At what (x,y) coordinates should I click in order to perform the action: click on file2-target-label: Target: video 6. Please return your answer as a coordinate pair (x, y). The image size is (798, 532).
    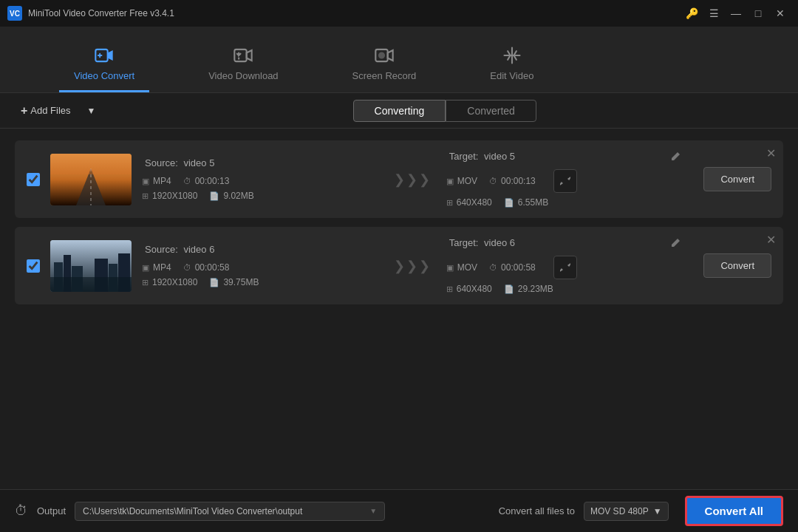
    Looking at the image, I should click on (480, 242).